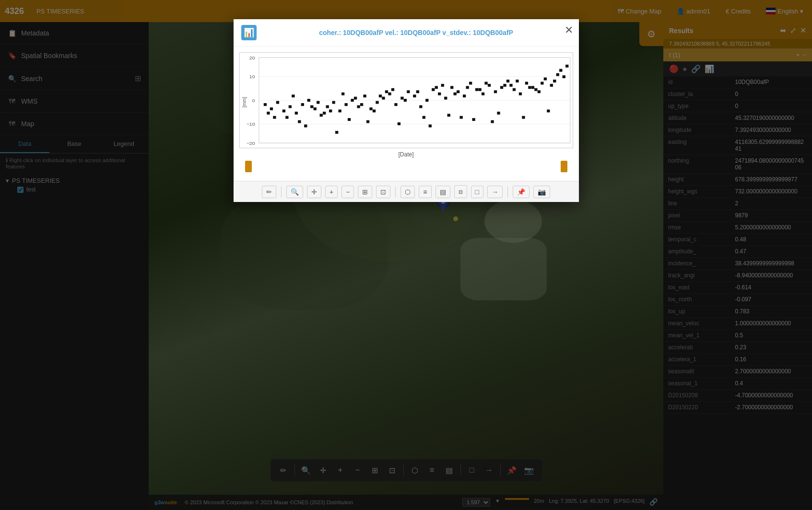 The height and width of the screenshot is (510, 812). What do you see at coordinates (436, 147) in the screenshot?
I see `svg-text: 2019` at bounding box center [436, 147].